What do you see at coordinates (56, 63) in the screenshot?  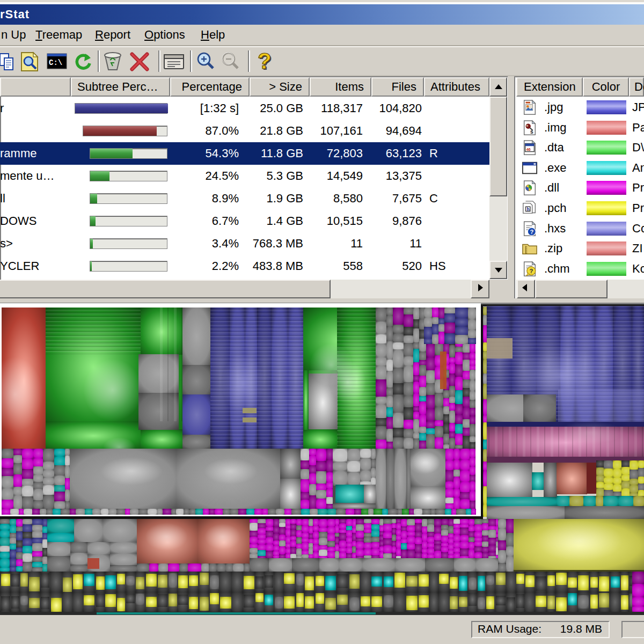 I see `svg-text: C:\` at bounding box center [56, 63].